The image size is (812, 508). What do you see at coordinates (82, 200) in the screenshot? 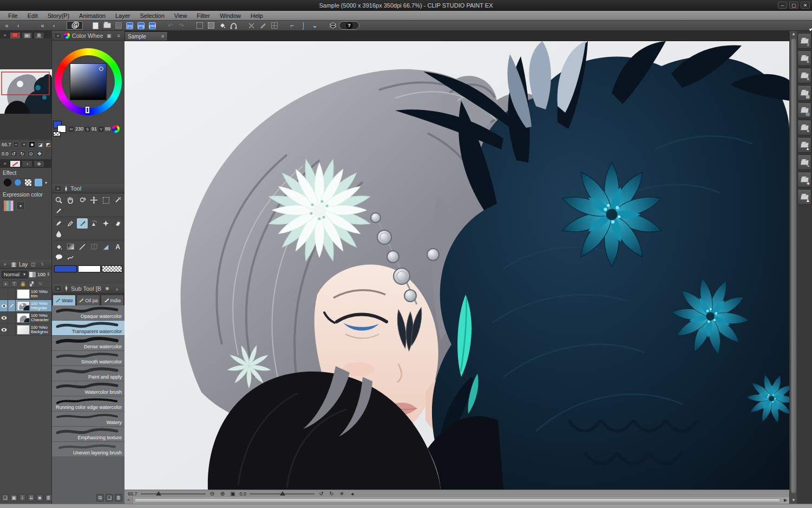
I see `rotate-canvas-tool` at bounding box center [82, 200].